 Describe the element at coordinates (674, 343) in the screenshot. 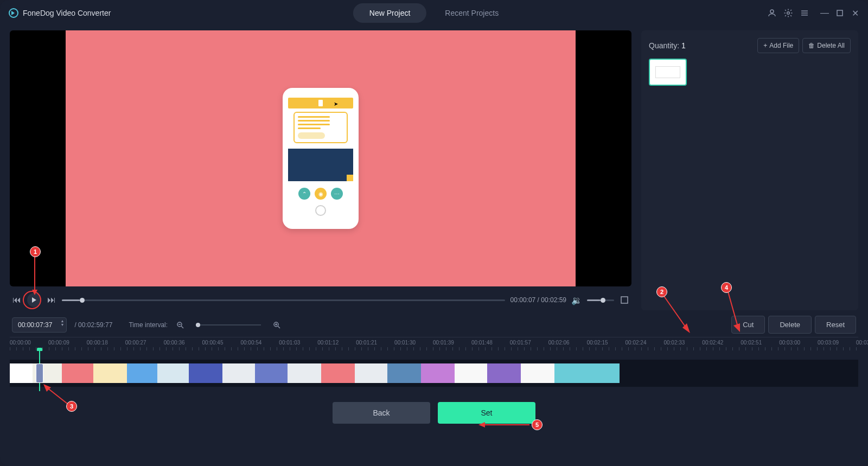

I see `ruler-tick: 00:02:33` at that location.